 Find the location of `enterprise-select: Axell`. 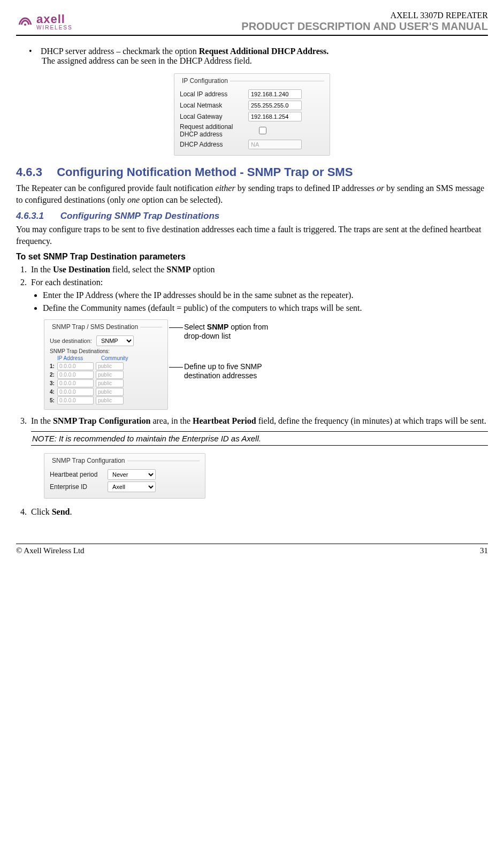

enterprise-select: Axell is located at coordinates (132, 487).